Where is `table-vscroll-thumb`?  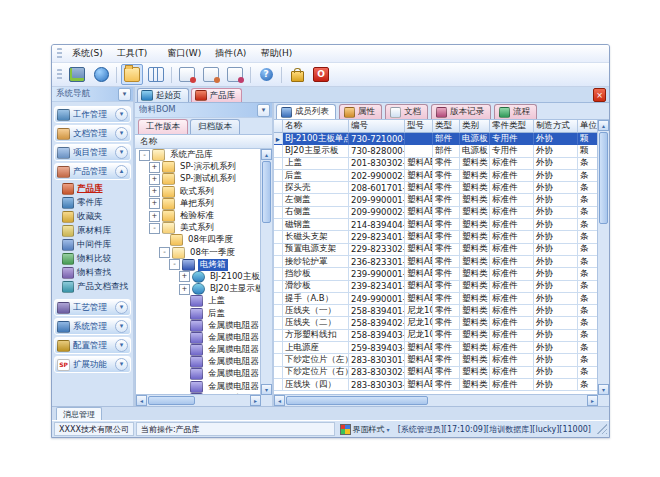
table-vscroll-thumb is located at coordinates (604, 178).